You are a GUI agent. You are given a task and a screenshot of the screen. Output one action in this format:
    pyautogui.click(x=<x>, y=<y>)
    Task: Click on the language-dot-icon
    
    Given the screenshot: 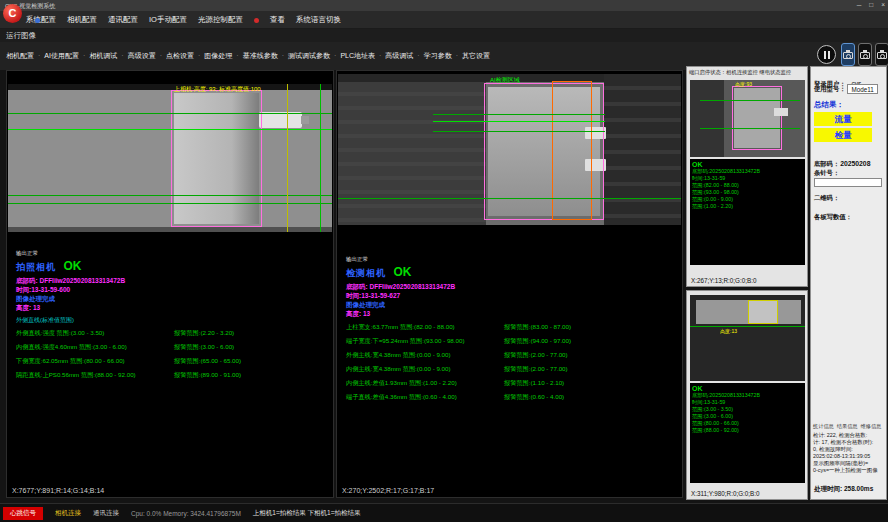 What is the action you would take?
    pyautogui.click(x=38, y=20)
    